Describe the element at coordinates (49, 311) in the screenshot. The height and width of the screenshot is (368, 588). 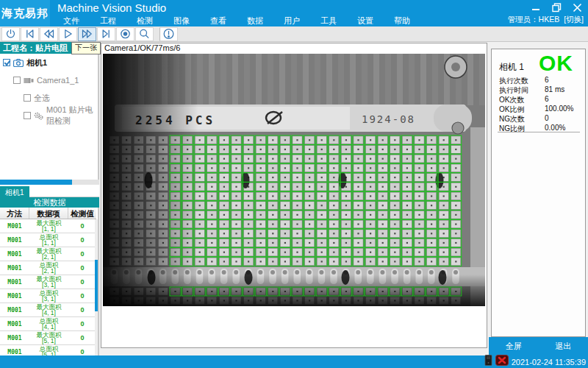
I see `item-cell: 最大面积[3, 1]` at that location.